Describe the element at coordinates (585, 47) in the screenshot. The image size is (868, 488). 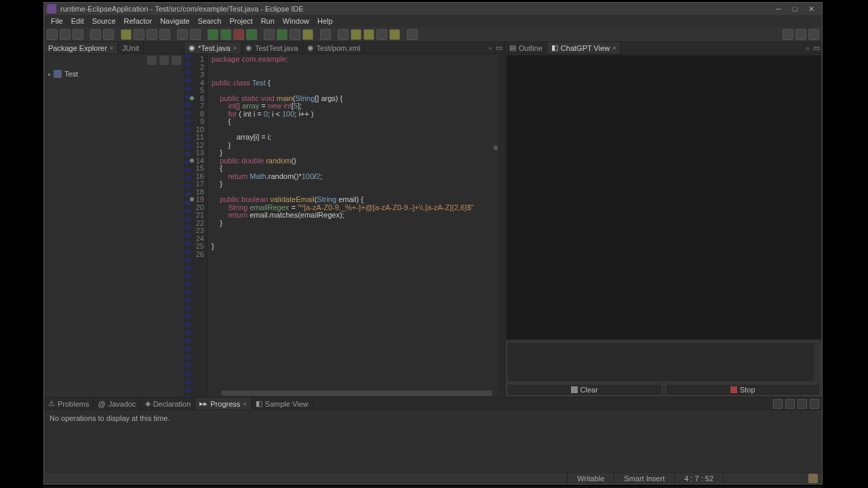
I see `tab-chatgpt: ◧ ChatGPT View ×` at that location.